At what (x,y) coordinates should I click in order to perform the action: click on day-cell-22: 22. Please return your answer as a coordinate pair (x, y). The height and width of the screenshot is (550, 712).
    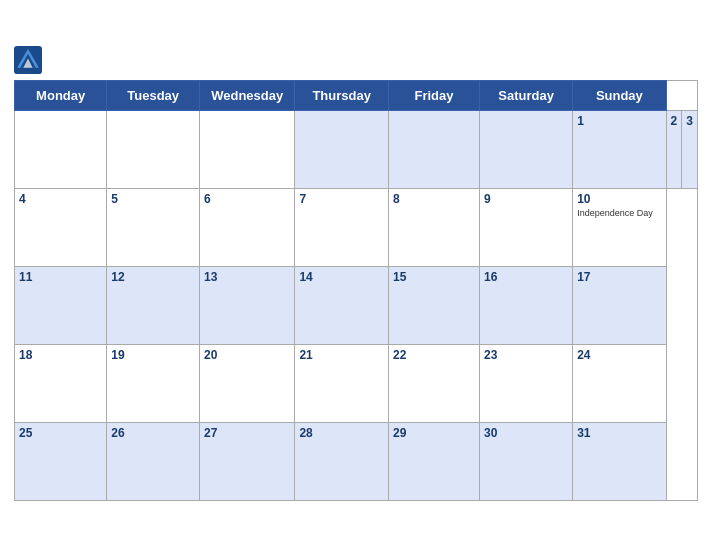
    Looking at the image, I should click on (434, 383).